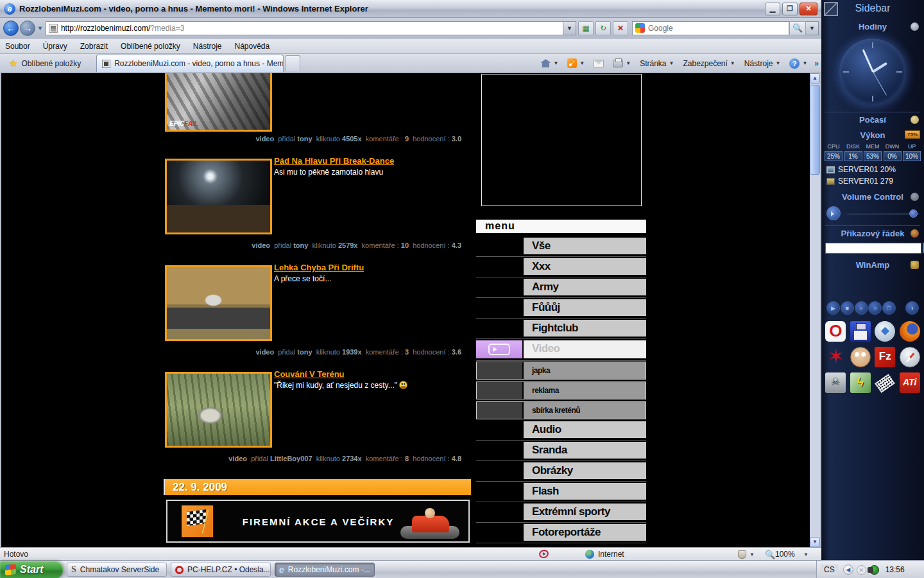  What do you see at coordinates (915, 265) in the screenshot?
I see `winamp-mini-icon` at bounding box center [915, 265].